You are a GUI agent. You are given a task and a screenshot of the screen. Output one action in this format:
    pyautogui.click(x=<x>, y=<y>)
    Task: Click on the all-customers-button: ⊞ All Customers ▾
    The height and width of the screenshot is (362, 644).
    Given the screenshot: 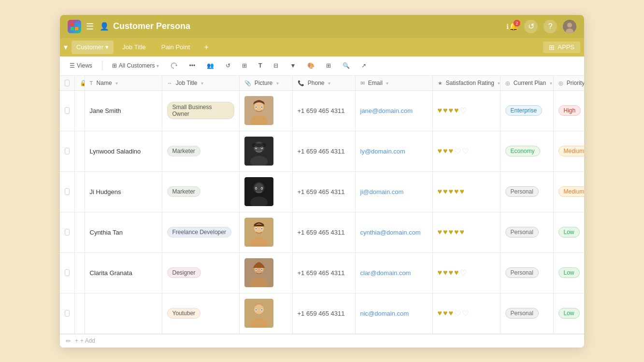 What is the action you would take?
    pyautogui.click(x=136, y=66)
    